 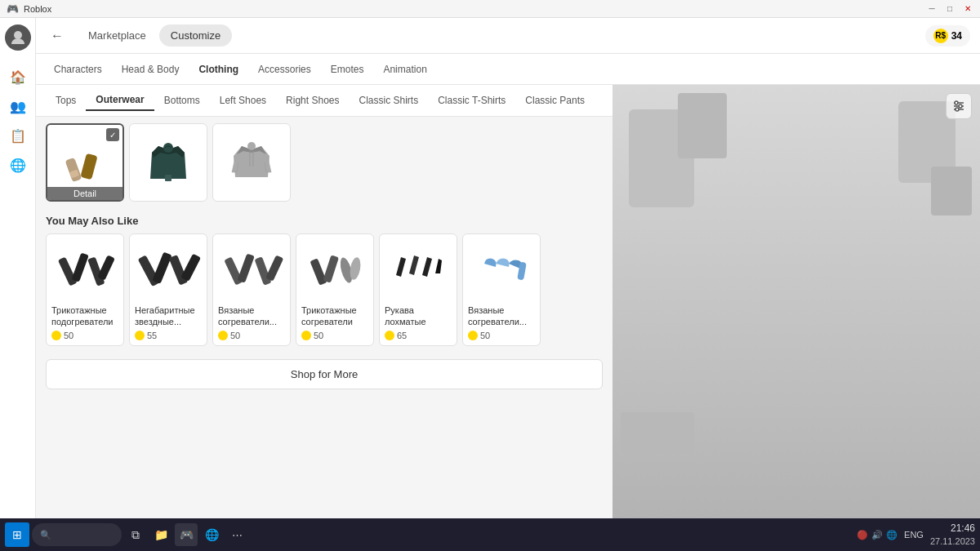 What do you see at coordinates (485, 335) in the screenshot?
I see `suggestion-price-value-6: 50` at bounding box center [485, 335].